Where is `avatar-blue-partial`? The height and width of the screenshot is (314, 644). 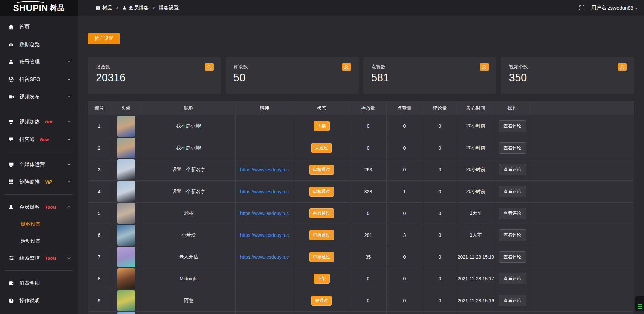
avatar-blue-partial is located at coordinates (126, 313).